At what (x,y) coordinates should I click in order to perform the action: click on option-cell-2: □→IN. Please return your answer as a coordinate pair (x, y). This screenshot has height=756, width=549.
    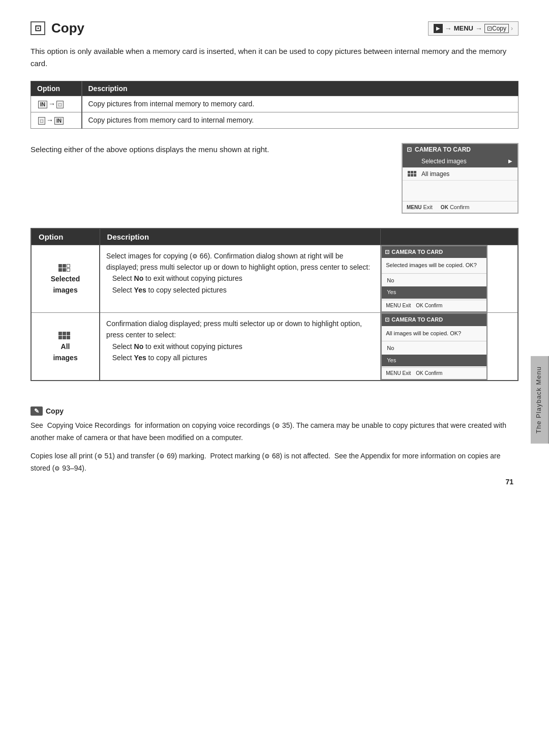
    Looking at the image, I should click on (56, 120).